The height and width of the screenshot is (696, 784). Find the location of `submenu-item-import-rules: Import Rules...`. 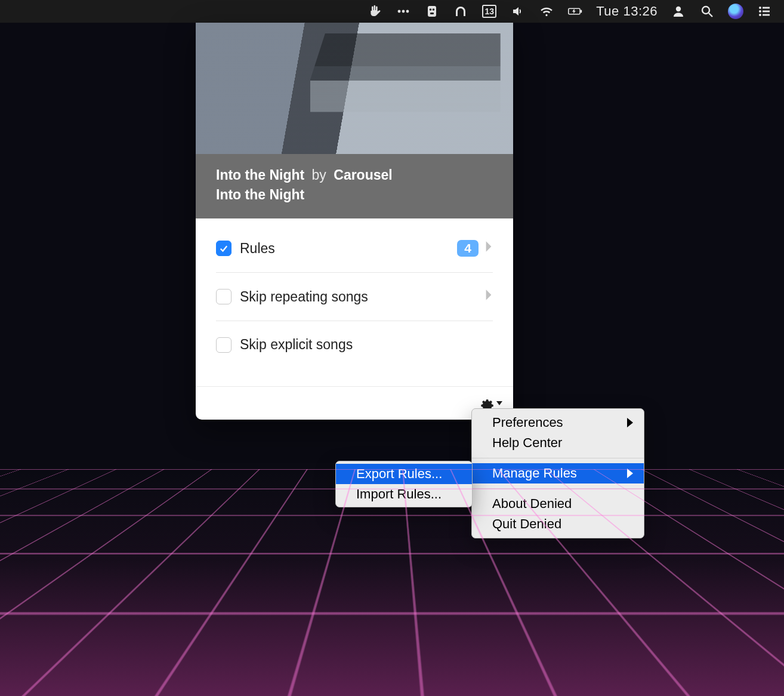

submenu-item-import-rules: Import Rules... is located at coordinates (404, 494).